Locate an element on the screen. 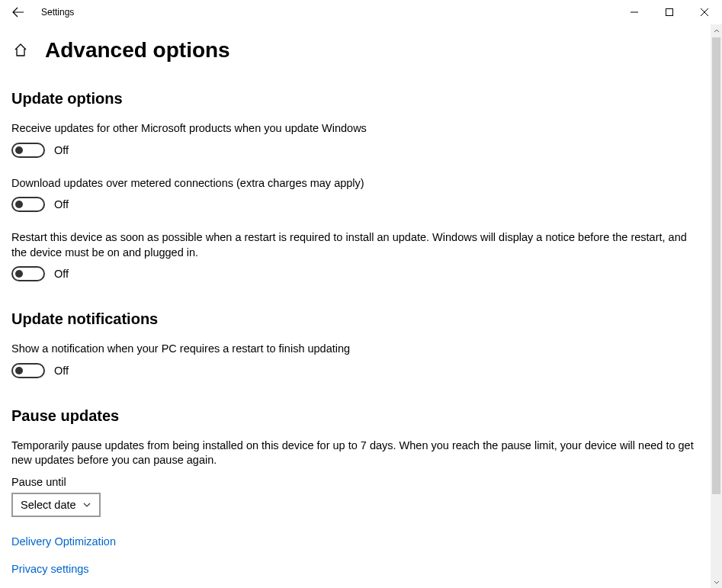  setting-desc: Receive updates for other Microsoft prod… is located at coordinates (355, 129).